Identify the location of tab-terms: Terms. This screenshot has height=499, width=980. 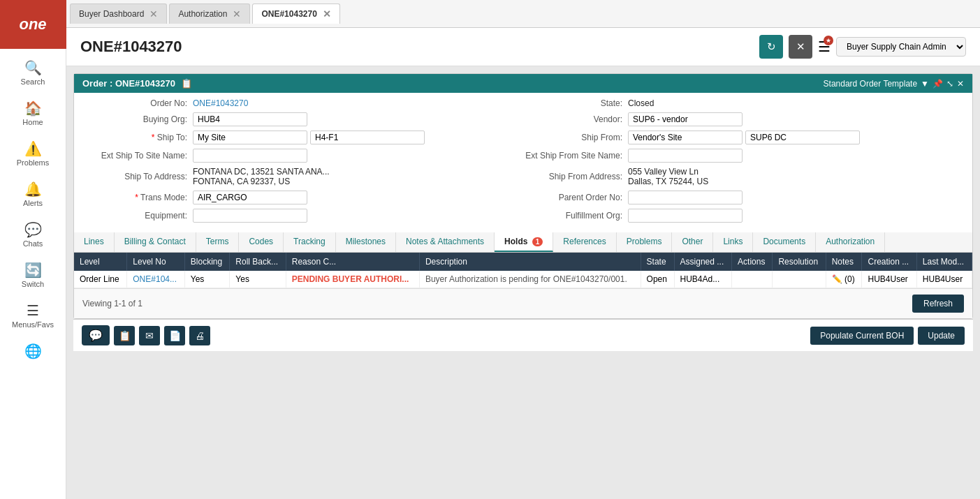
(218, 242).